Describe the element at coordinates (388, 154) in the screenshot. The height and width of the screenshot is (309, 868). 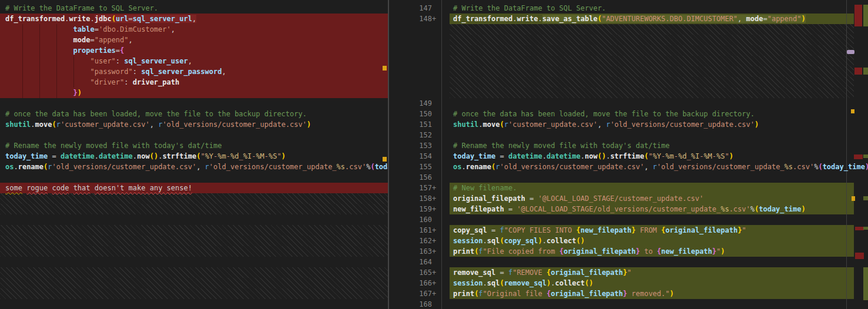
I see `split-sash` at that location.